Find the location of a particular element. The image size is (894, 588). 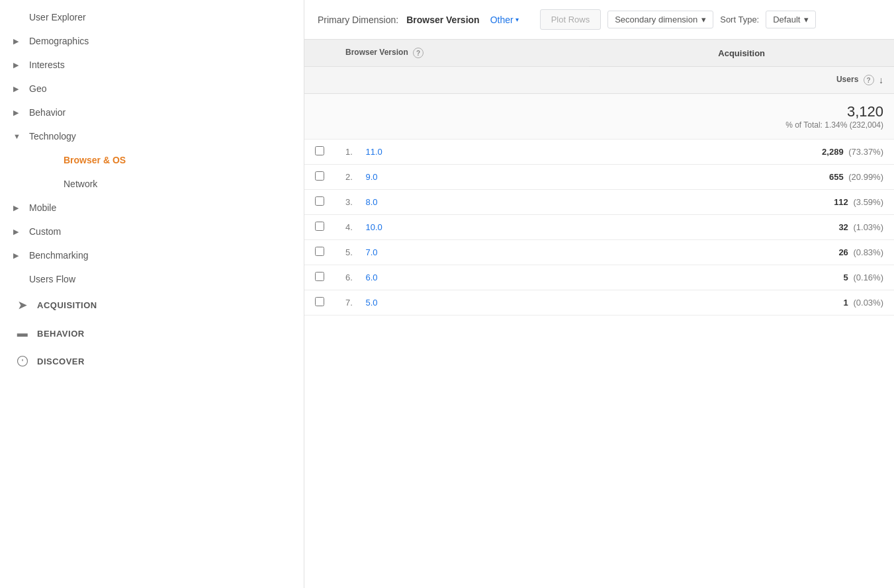

sidebar-item-user-explorer: User Explorer is located at coordinates (152, 17).